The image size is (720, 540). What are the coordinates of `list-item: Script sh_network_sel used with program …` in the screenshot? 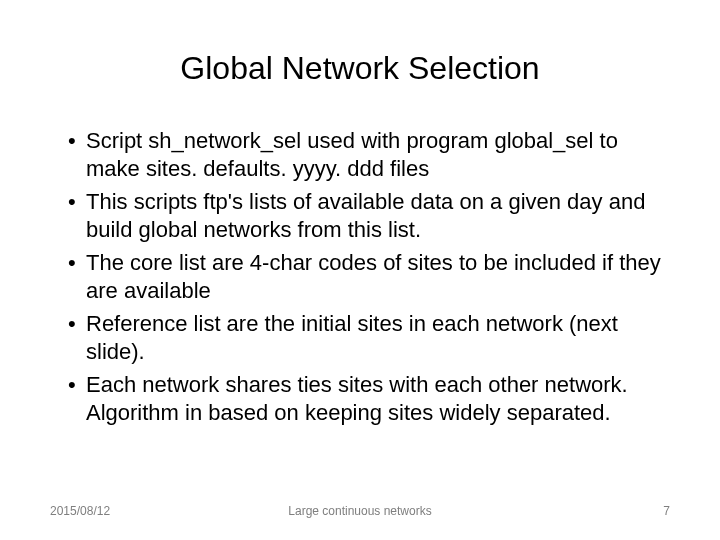 It's located at (369, 154).